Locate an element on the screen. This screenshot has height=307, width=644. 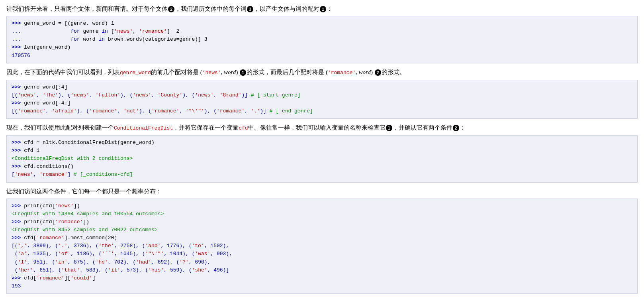
p1-text: 让我们拆开来看，只看两个文体，新闻和言情。对于每个文体 is located at coordinates (87, 9).